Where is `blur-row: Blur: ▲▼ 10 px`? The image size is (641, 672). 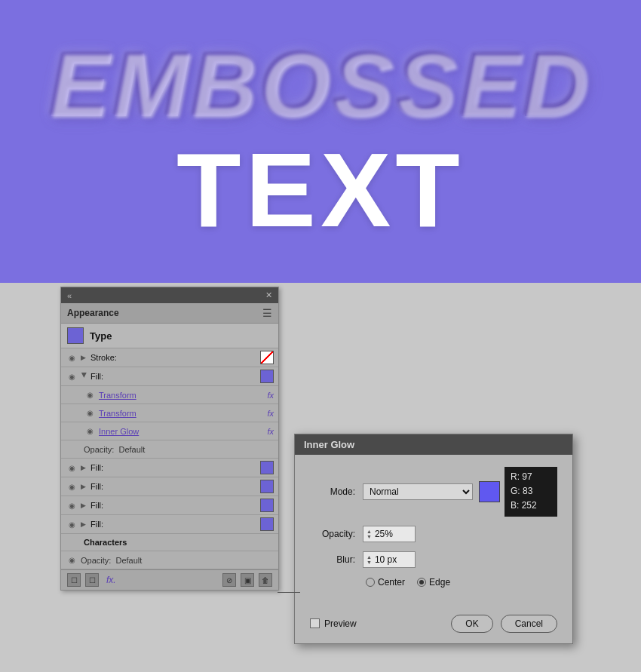 blur-row: Blur: ▲▼ 10 px is located at coordinates (434, 560).